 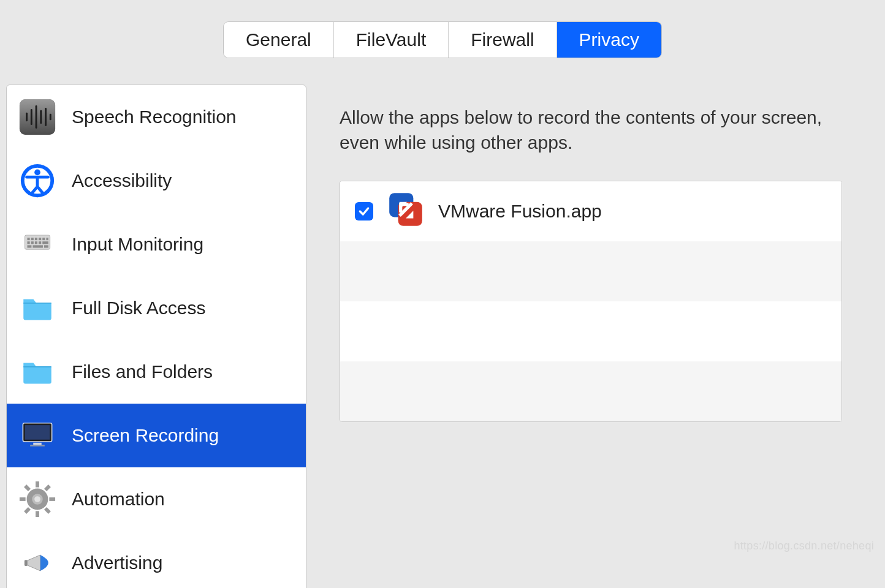 What do you see at coordinates (154, 117) in the screenshot?
I see `sidebar-item-label: Speech Recognition` at bounding box center [154, 117].